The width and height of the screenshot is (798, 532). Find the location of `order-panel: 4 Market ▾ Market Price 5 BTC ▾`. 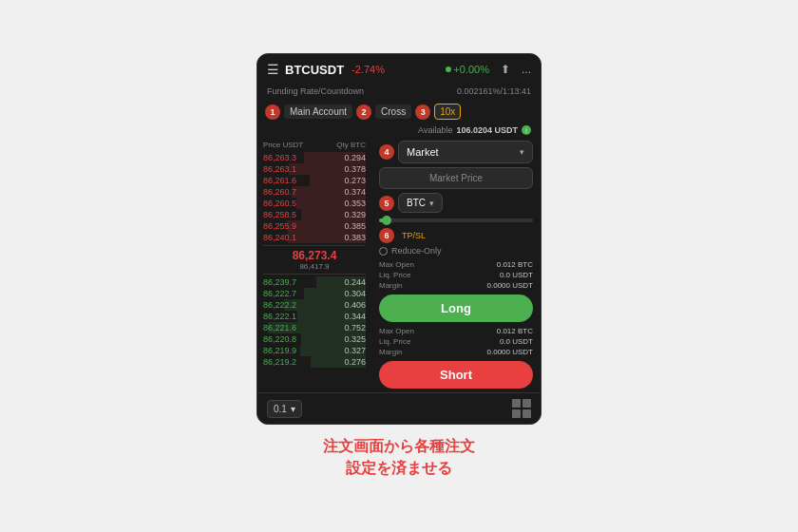

order-panel: 4 Market ▾ Market Price 5 BTC ▾ is located at coordinates (456, 264).